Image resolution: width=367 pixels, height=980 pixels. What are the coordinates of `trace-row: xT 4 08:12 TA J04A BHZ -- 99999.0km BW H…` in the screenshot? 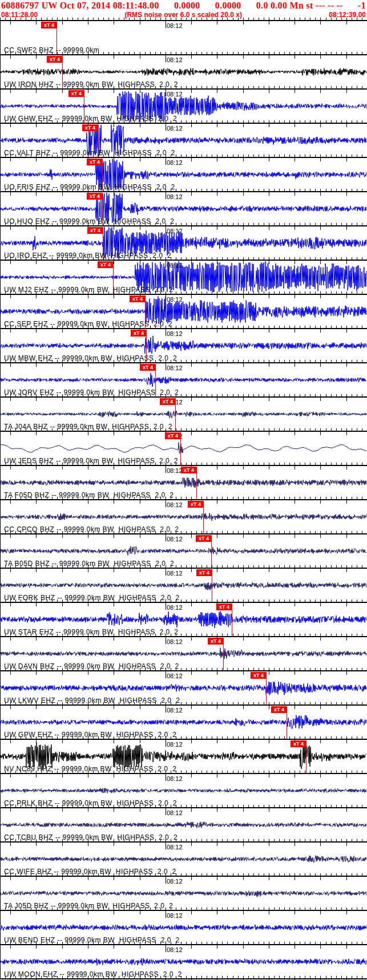 It's located at (184, 414).